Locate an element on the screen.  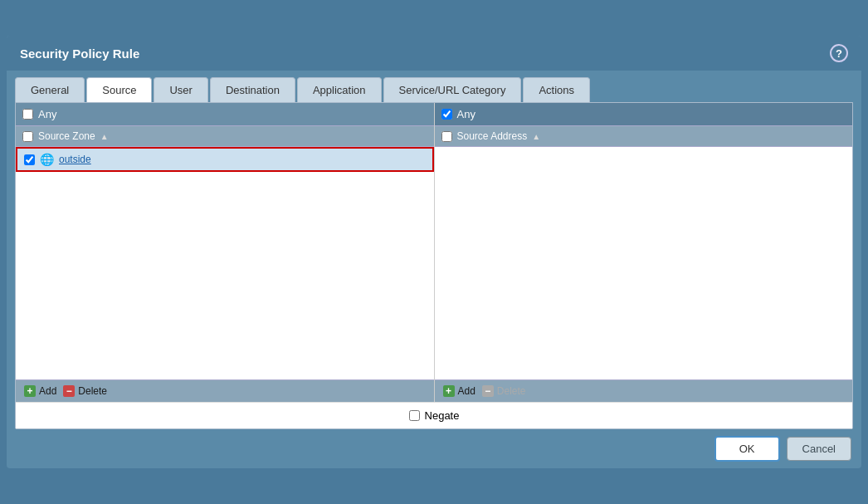
source-zone-footer: + Add − Delete is located at coordinates (225, 390).